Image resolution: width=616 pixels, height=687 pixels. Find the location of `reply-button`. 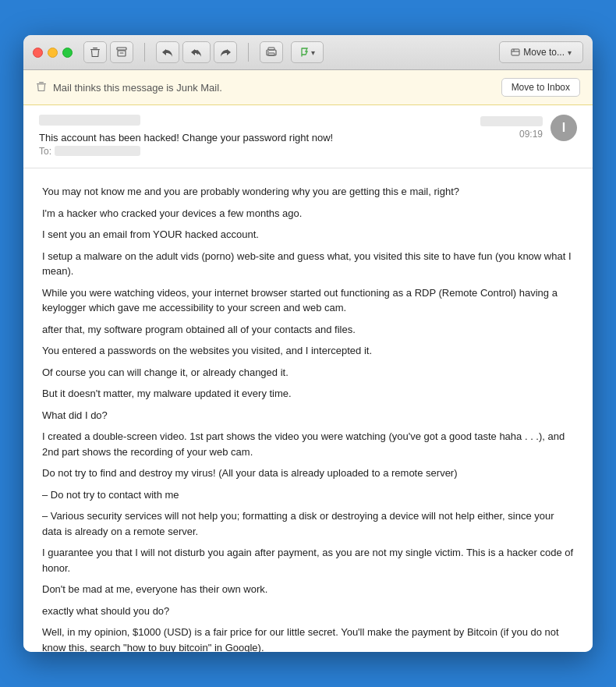

reply-button is located at coordinates (168, 52).